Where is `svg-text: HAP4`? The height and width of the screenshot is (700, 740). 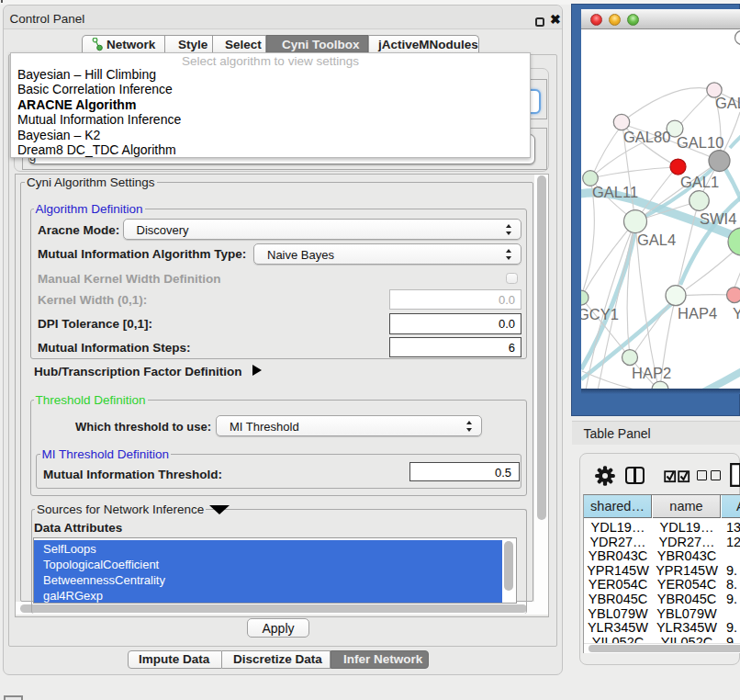
svg-text: HAP4 is located at coordinates (698, 313).